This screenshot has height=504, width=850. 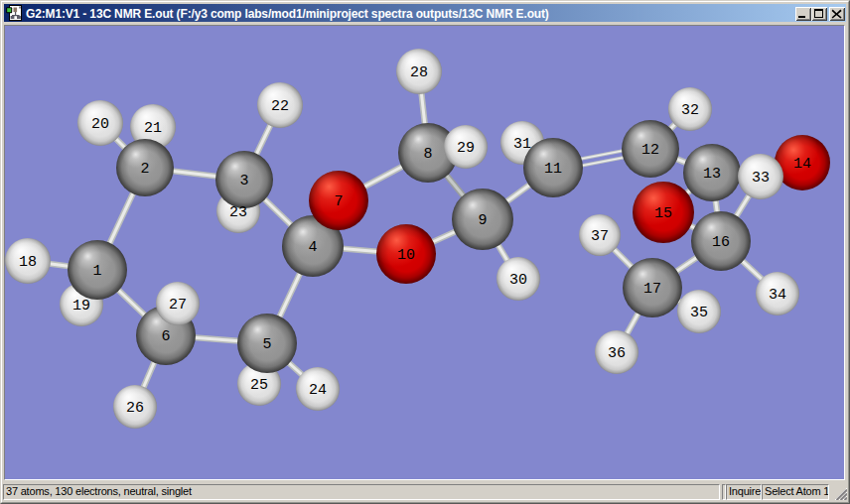 What do you see at coordinates (699, 314) in the screenshot?
I see `svg-text: 35` at bounding box center [699, 314].